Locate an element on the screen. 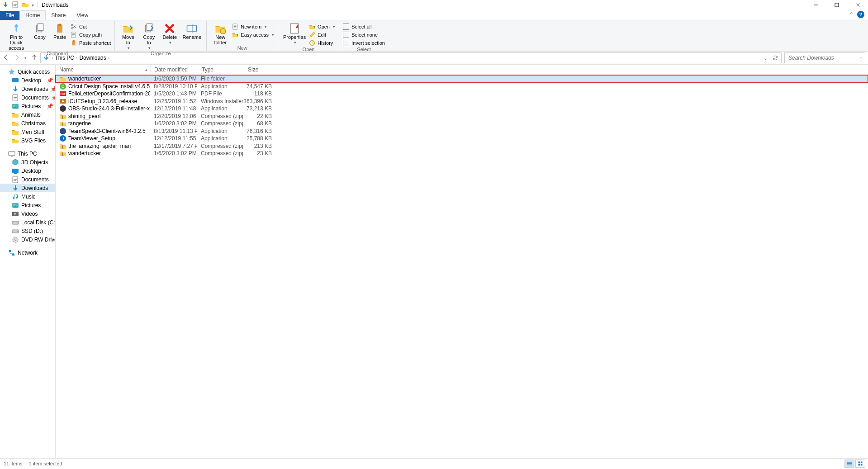  cell-size: 74,547 KB is located at coordinates (259, 86).